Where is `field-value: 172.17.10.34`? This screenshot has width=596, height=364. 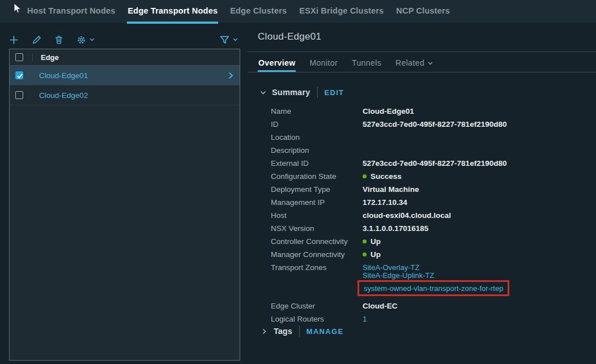 field-value: 172.17.10.34 is located at coordinates (385, 203).